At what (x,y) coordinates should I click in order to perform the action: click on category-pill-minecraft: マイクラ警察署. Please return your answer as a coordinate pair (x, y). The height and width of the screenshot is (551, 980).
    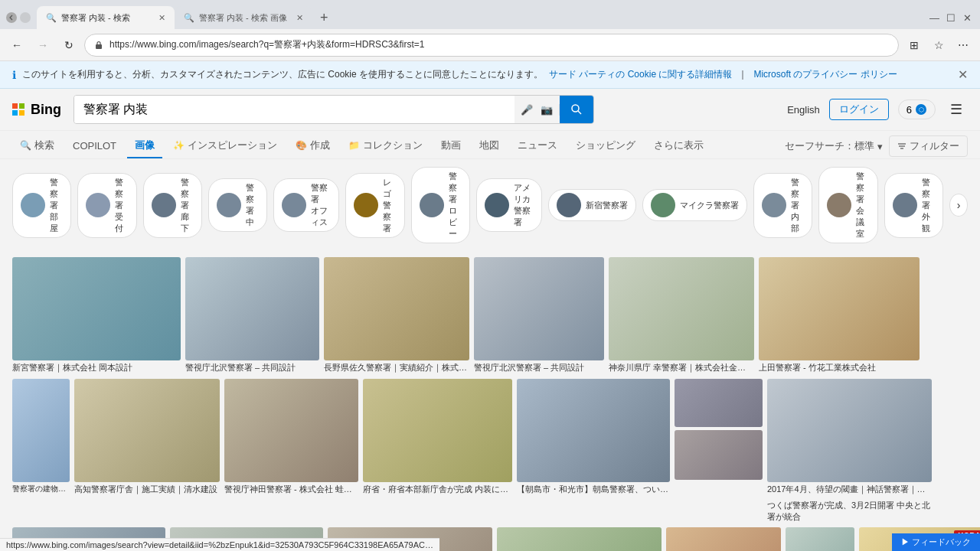
    Looking at the image, I should click on (695, 205).